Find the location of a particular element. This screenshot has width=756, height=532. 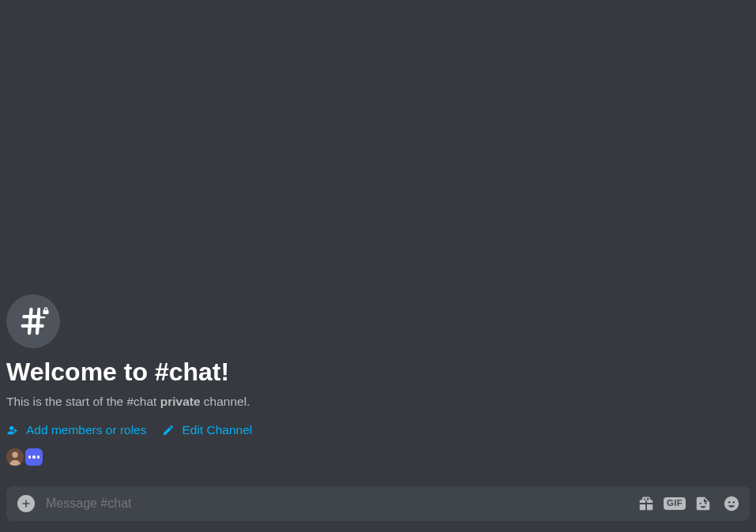

add-members-label: Add members or roles is located at coordinates (86, 430).